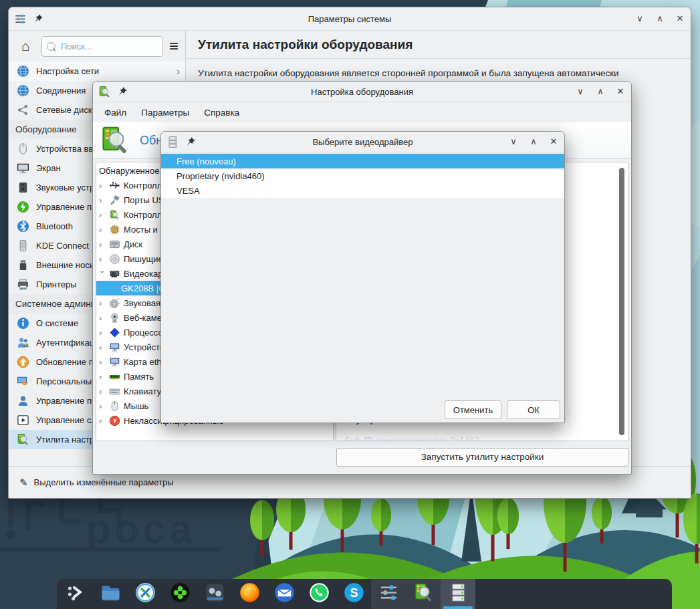 This screenshot has width=700, height=609. What do you see at coordinates (174, 46) in the screenshot?
I see `hamburger-menu-icon: ≡` at bounding box center [174, 46].